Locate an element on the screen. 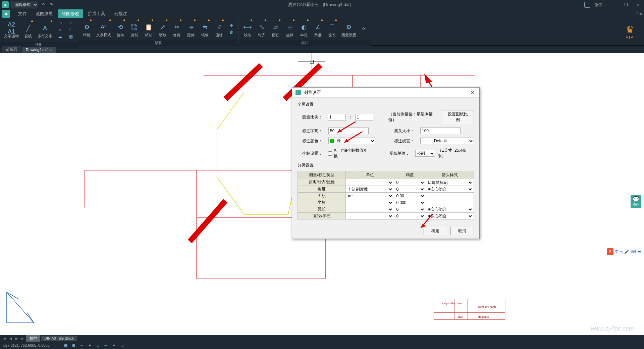 Image resolution: width=644 pixels, height=349 pixels. tab-close-icon: ✕ is located at coordinates (51, 50).